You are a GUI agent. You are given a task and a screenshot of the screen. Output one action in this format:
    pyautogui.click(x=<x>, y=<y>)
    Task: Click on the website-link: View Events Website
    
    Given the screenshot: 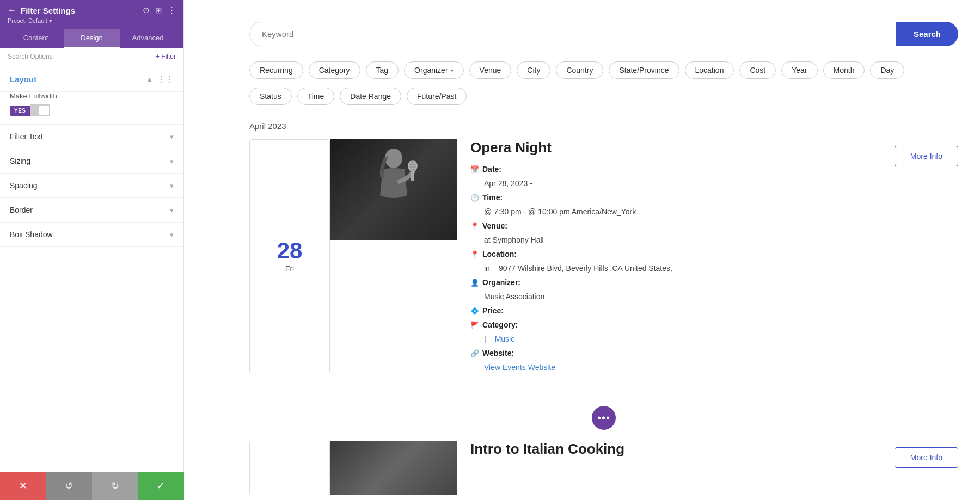 What is the action you would take?
    pyautogui.click(x=519, y=368)
    